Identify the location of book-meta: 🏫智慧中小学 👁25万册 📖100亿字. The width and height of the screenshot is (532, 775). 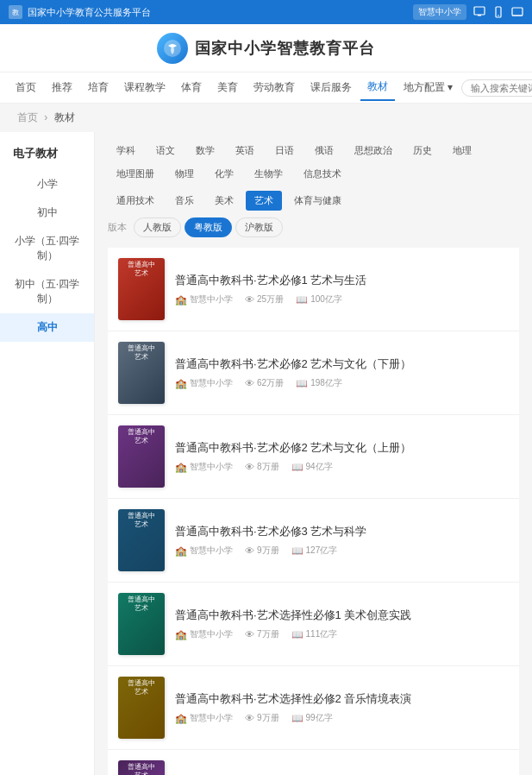
(341, 299).